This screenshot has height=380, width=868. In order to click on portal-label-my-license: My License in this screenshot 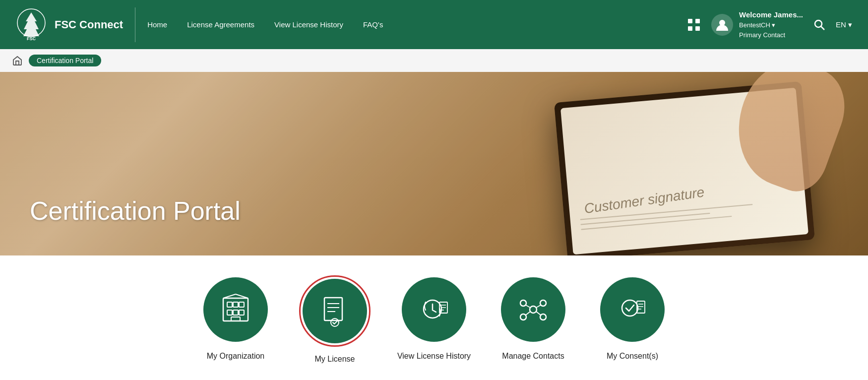, I will do `click(335, 359)`.